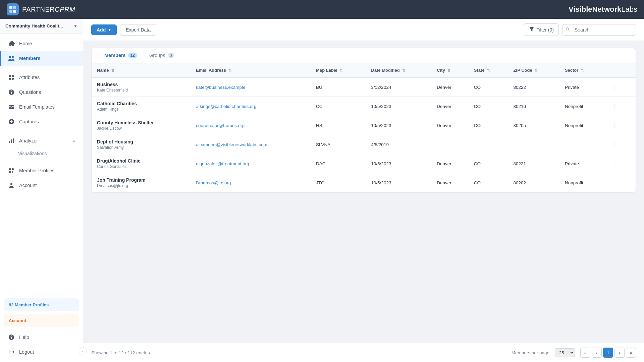 The width and height of the screenshot is (644, 362). What do you see at coordinates (138, 30) in the screenshot?
I see `export-data-button: Export Data` at bounding box center [138, 30].